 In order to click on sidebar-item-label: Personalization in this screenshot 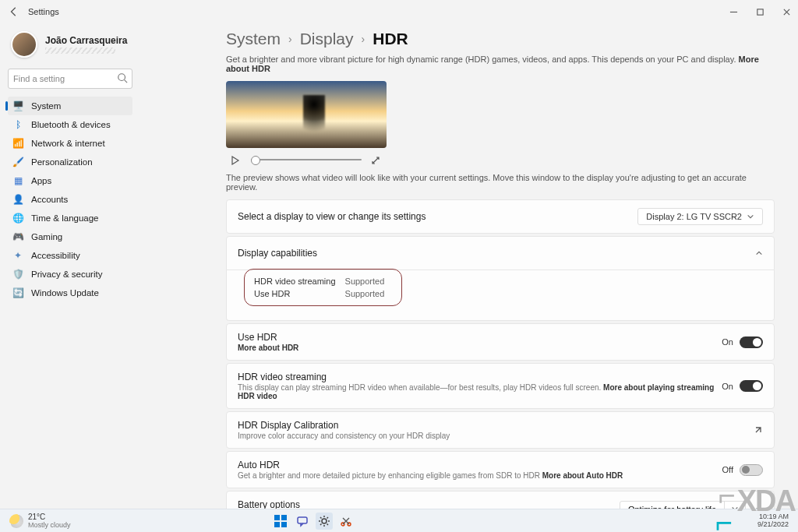, I will do `click(62, 162)`.